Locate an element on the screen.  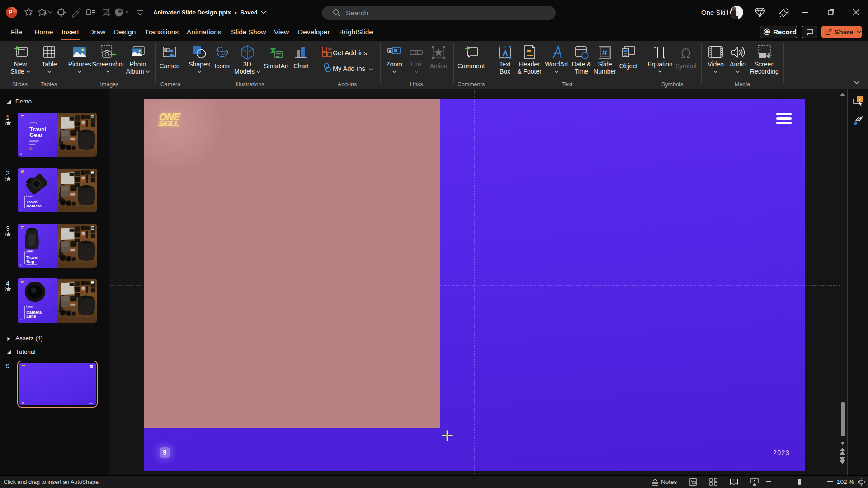
svg-text: Bag is located at coordinates (30, 262).